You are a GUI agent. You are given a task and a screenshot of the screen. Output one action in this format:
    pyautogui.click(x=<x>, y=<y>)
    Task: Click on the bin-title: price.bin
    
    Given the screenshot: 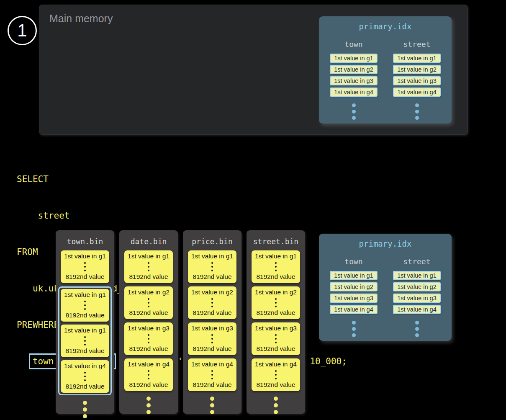 What is the action you would take?
    pyautogui.click(x=212, y=241)
    